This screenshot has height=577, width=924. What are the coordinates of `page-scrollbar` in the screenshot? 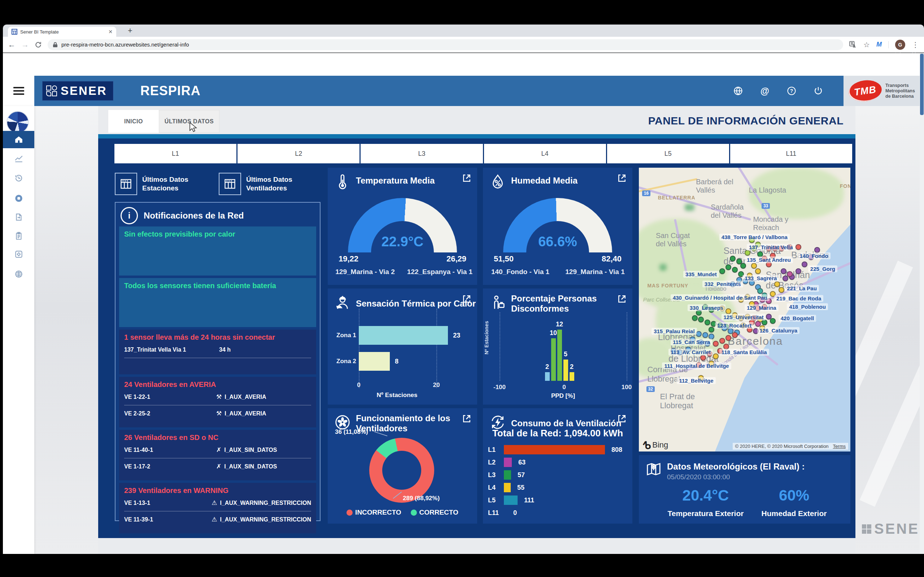 It's located at (922, 304).